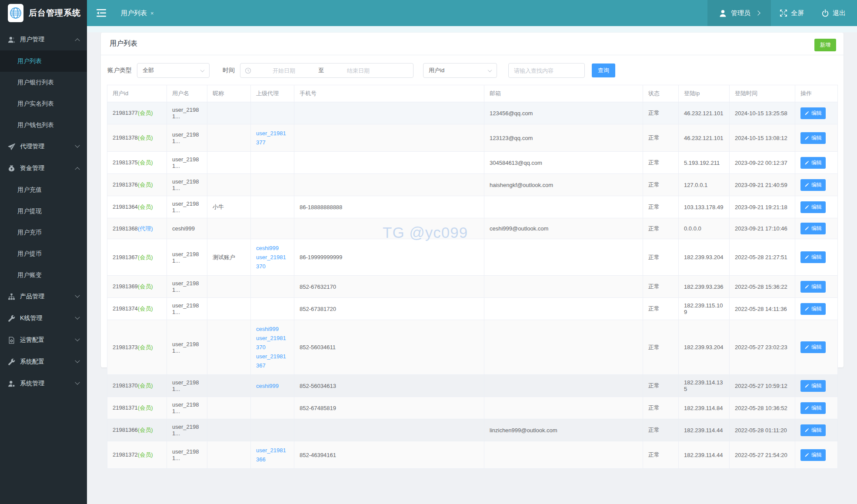 Image resolution: width=857 pixels, height=504 pixels. I want to click on power-icon, so click(825, 13).